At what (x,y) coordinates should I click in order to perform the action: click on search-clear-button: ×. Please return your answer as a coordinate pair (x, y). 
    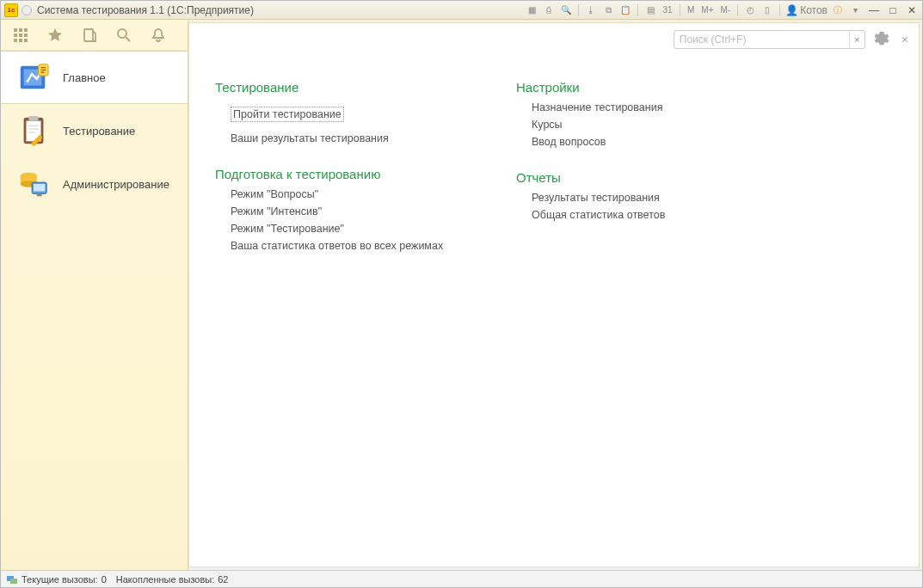
    Looking at the image, I should click on (857, 40).